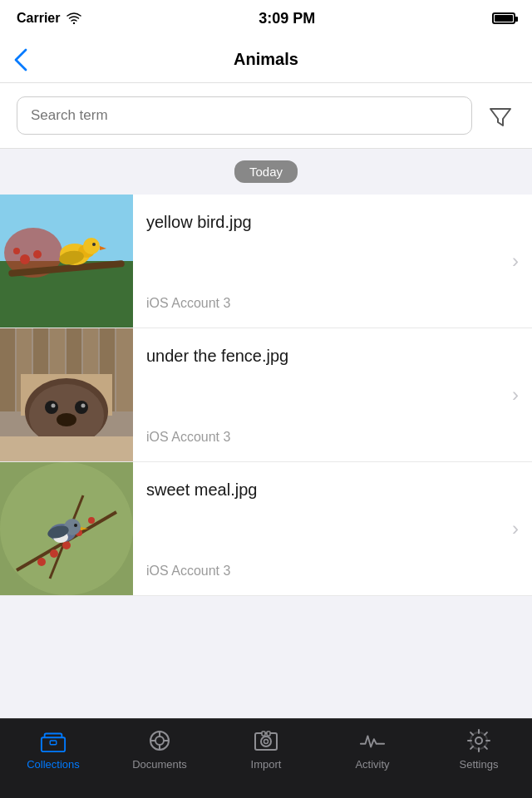 The width and height of the screenshot is (532, 798). I want to click on tab-import: Import, so click(266, 749).